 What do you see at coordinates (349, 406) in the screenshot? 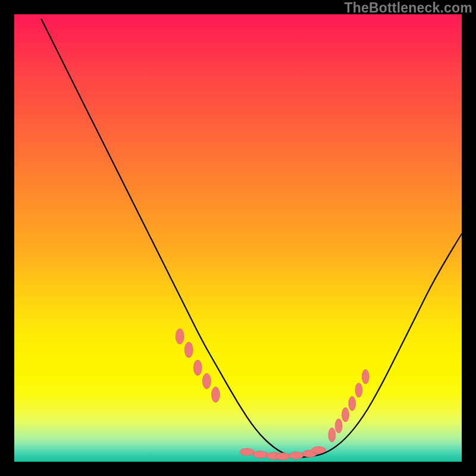
I see `markers-right-arm` at bounding box center [349, 406].